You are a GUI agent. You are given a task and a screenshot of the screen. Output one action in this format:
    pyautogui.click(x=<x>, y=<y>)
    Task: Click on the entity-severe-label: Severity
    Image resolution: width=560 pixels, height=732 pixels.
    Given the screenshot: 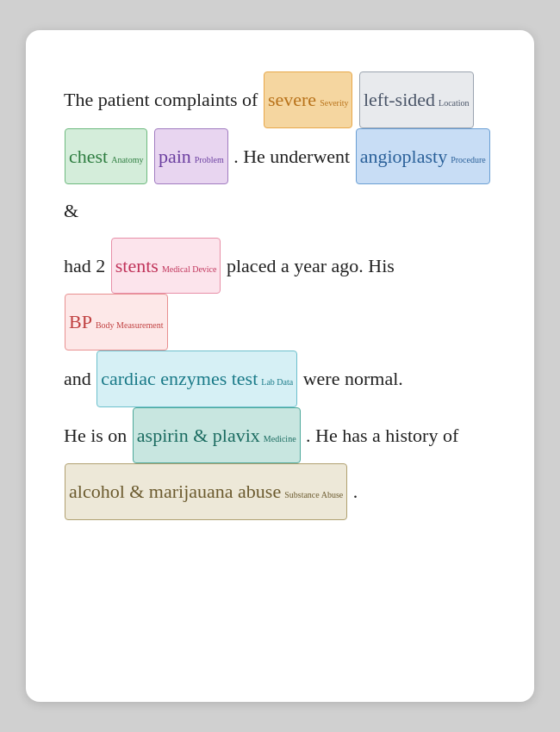 What is the action you would take?
    pyautogui.click(x=334, y=103)
    